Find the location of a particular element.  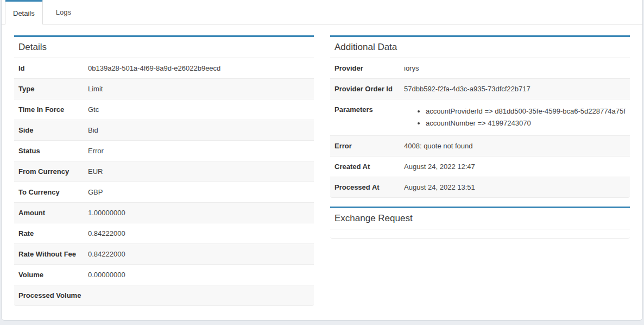

row-value: 1.00000000 is located at coordinates (199, 213).